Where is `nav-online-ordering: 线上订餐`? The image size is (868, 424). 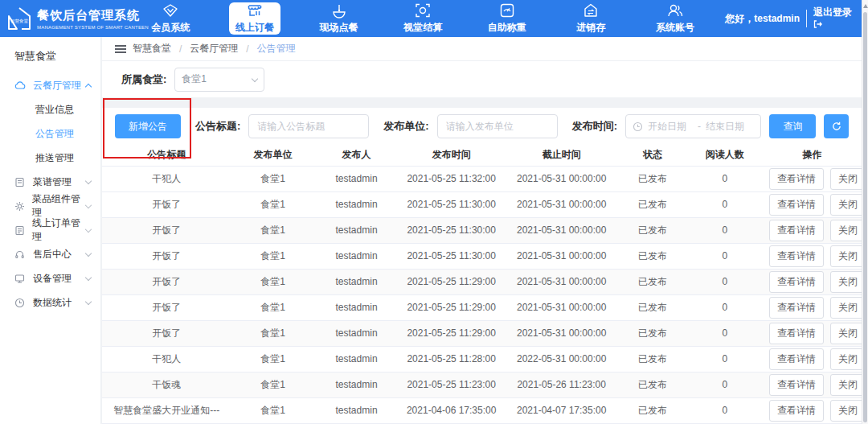 nav-online-ordering: 线上订餐 is located at coordinates (255, 19).